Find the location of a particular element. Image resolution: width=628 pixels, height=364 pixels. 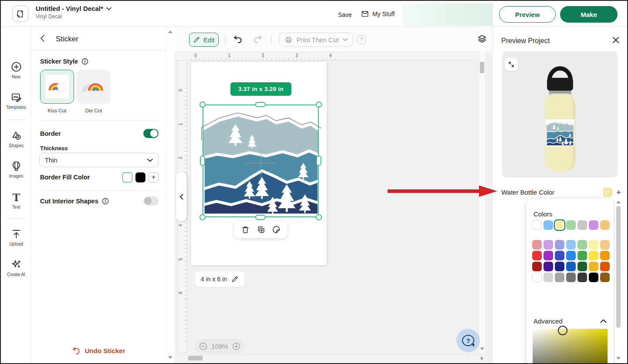

delete-button is located at coordinates (246, 230).